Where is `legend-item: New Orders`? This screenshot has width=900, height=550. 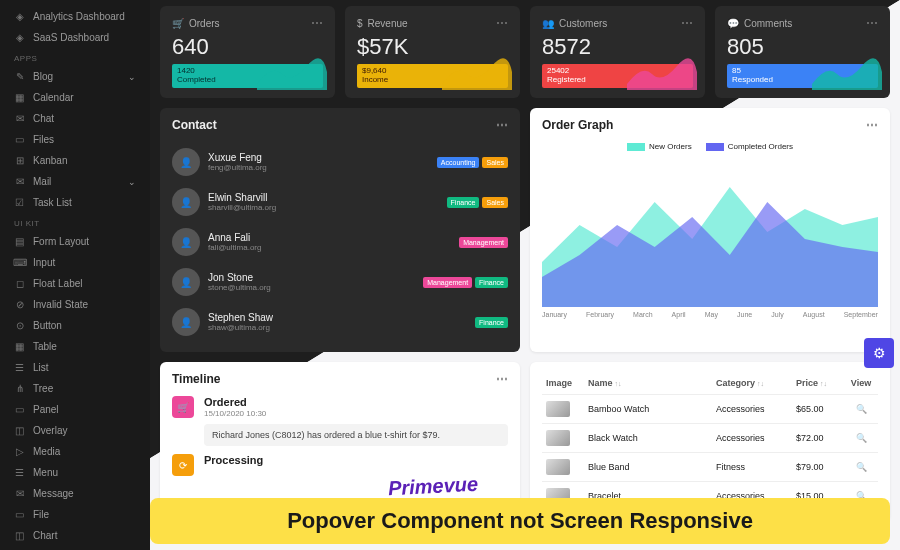
legend-item: New Orders is located at coordinates (660, 146).